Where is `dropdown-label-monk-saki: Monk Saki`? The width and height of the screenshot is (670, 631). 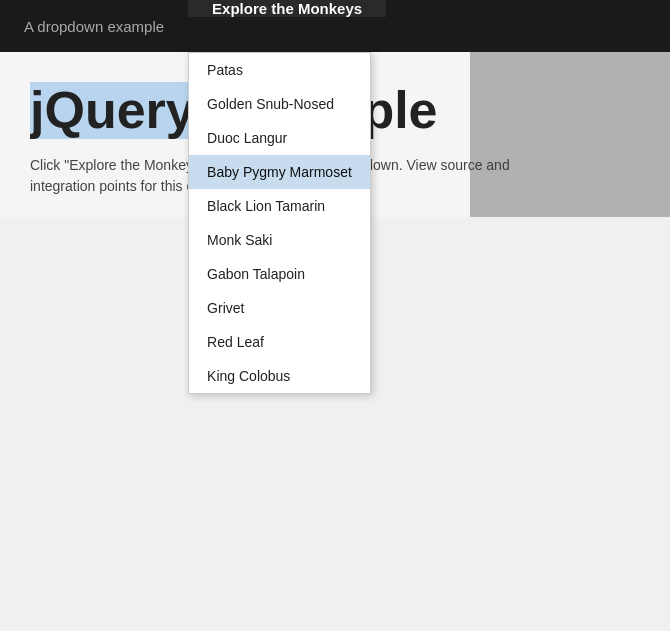 dropdown-label-monk-saki: Monk Saki is located at coordinates (240, 240).